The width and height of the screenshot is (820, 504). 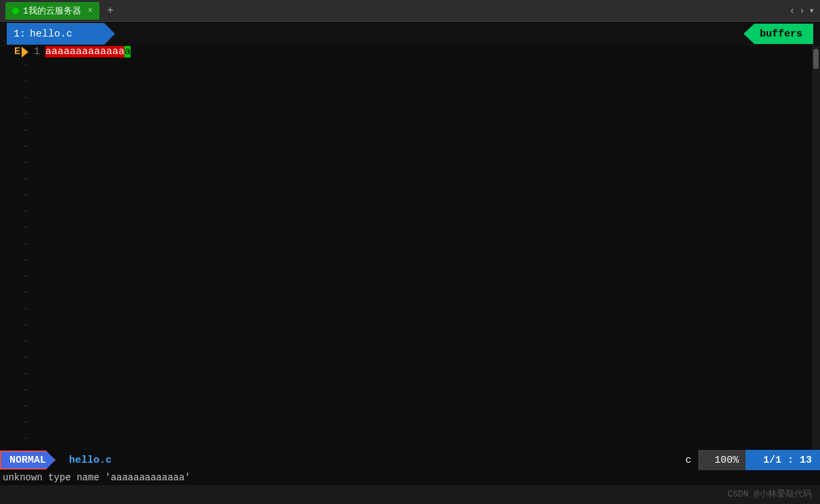 I want to click on tab-status-dot, so click(x=16, y=11).